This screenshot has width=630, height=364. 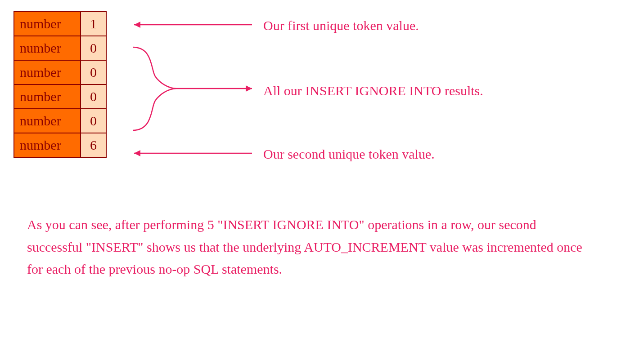 What do you see at coordinates (341, 25) in the screenshot?
I see `annotation-first: Our first unique token value.` at bounding box center [341, 25].